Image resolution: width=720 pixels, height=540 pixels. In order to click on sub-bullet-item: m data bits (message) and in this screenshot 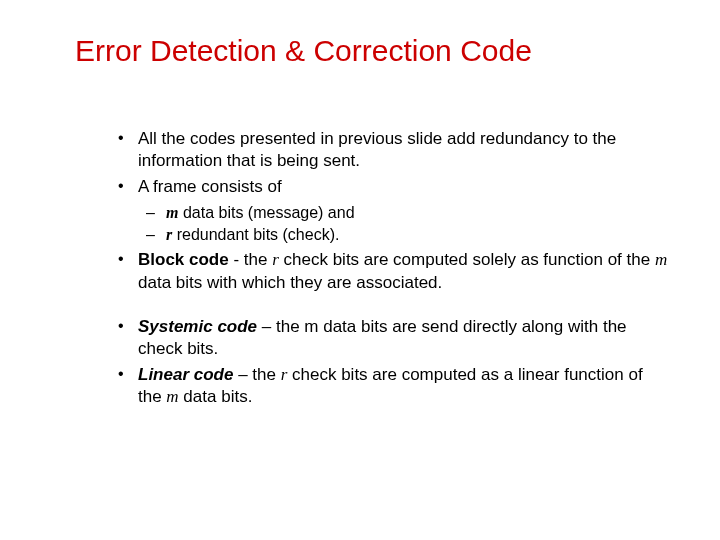, I will do `click(404, 213)`.